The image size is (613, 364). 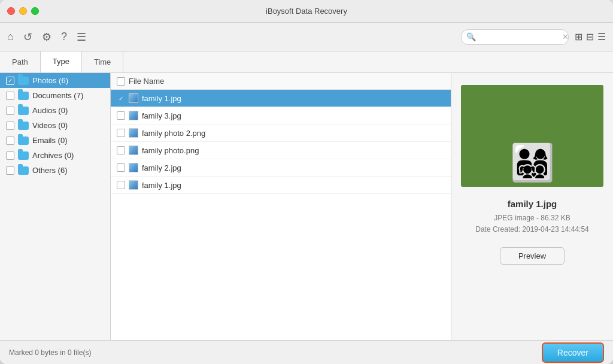 I want to click on home-icon: ⌂, so click(x=11, y=37).